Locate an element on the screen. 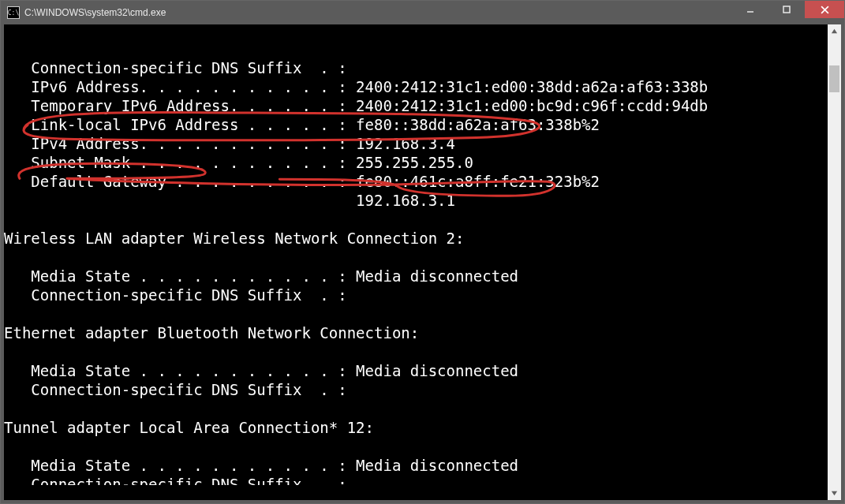 The height and width of the screenshot is (504, 845). window-title: C:\WINDOWS\system32\cmd.exe is located at coordinates (379, 13).